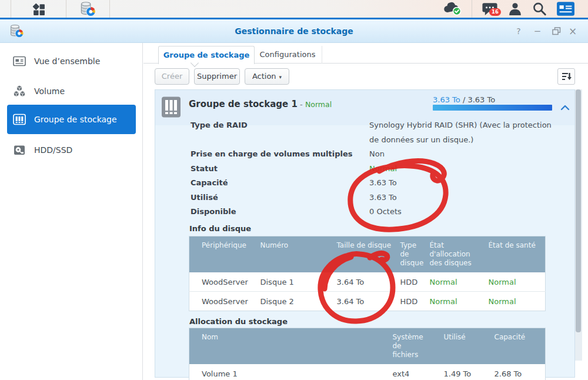 The height and width of the screenshot is (380, 588). What do you see at coordinates (294, 31) in the screenshot?
I see `window-title: Gestionnaire de stockage` at bounding box center [294, 31].